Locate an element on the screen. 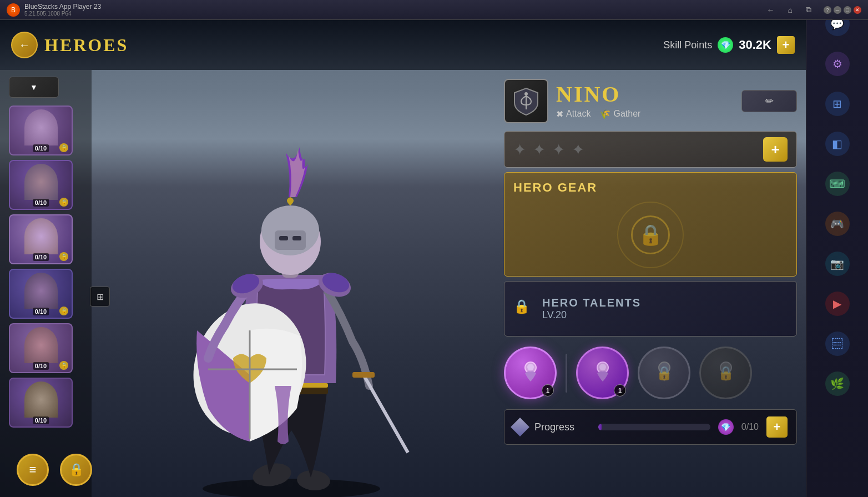 The height and width of the screenshot is (497, 868). header-bar: ← HEROES Skill Points 💎 30.2K + is located at coordinates (403, 45).